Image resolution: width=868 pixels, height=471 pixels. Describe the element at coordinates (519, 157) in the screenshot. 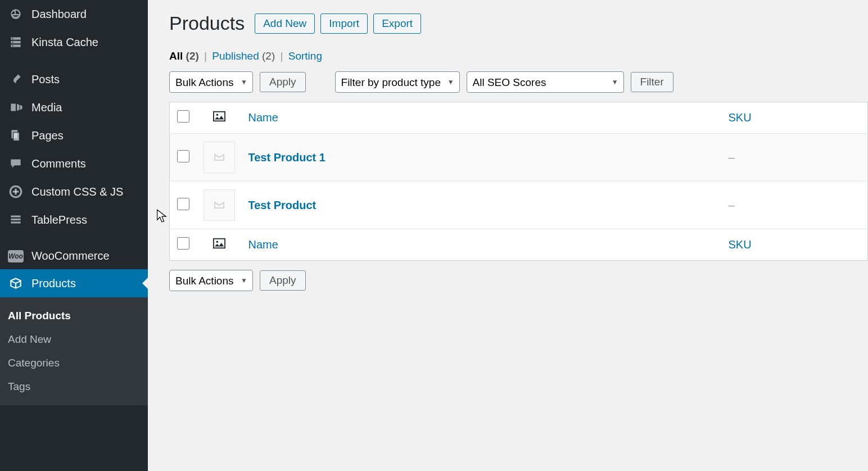

I see `table-row: Test Product 1 –` at that location.